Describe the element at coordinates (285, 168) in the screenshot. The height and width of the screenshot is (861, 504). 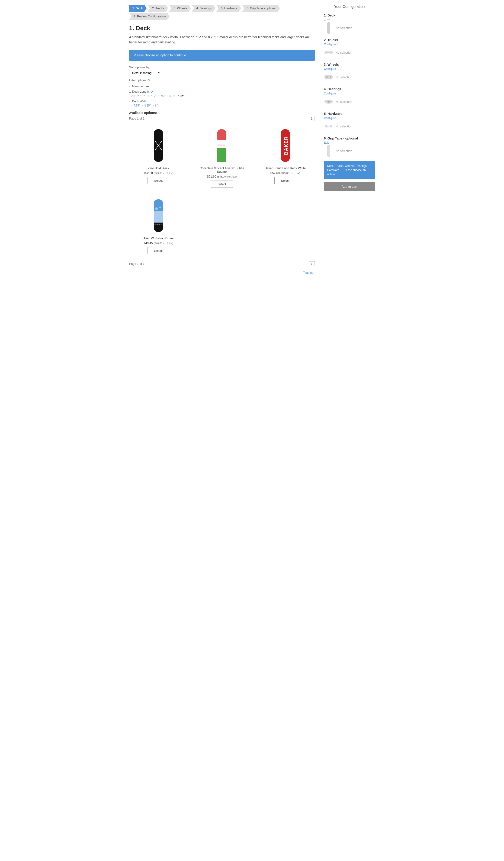
I see `product-name-2: Baker Brand Logo Red / White` at that location.